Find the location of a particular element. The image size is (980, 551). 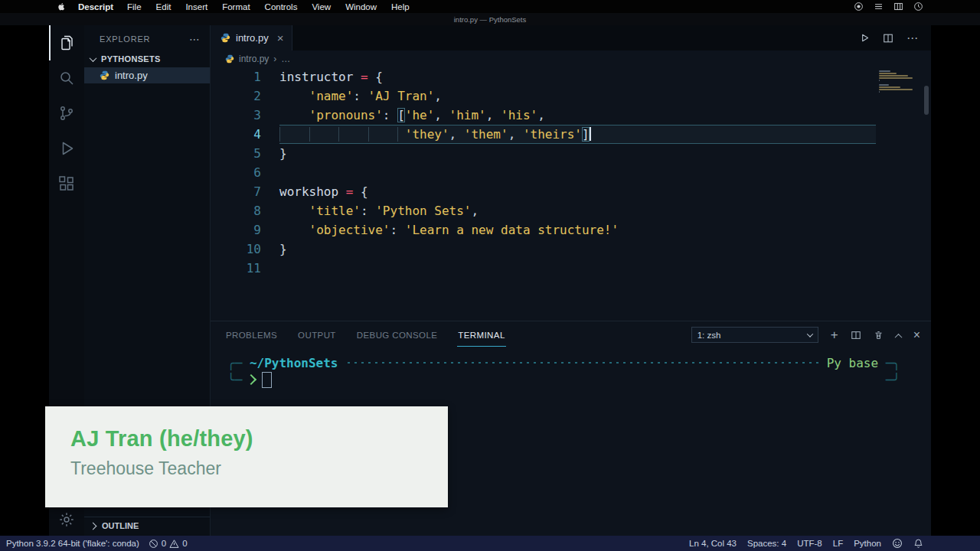

line-number-10: 10 is located at coordinates (236, 249).